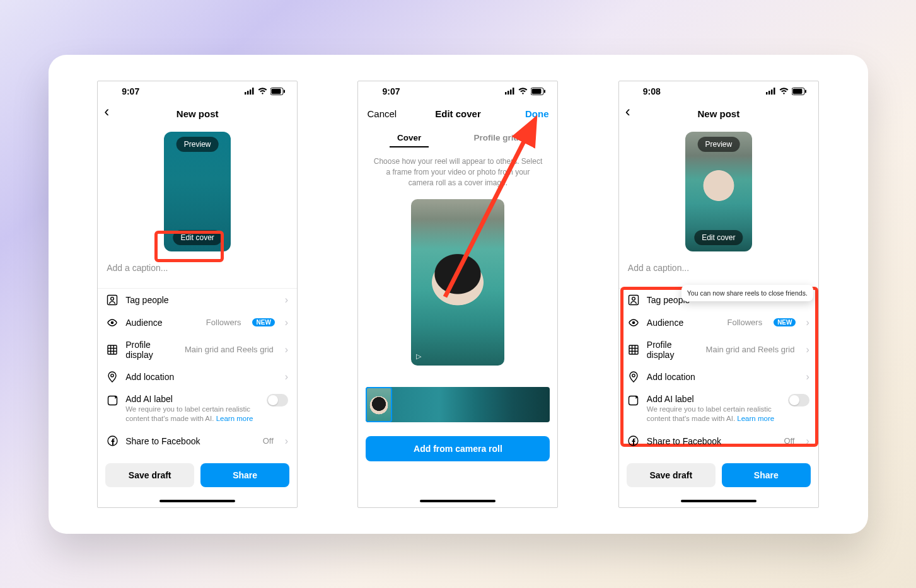  Describe the element at coordinates (745, 323) in the screenshot. I see `audience-value: Followers` at that location.